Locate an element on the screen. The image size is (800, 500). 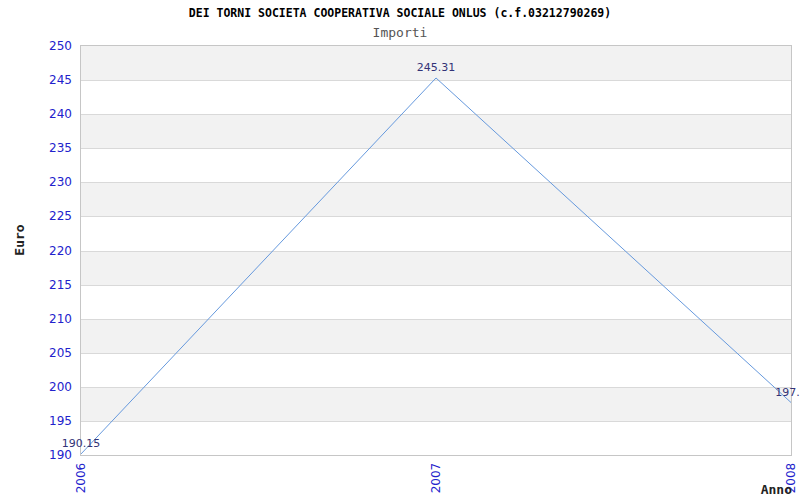
point-value-label: 197.7 is located at coordinates (780, 392).